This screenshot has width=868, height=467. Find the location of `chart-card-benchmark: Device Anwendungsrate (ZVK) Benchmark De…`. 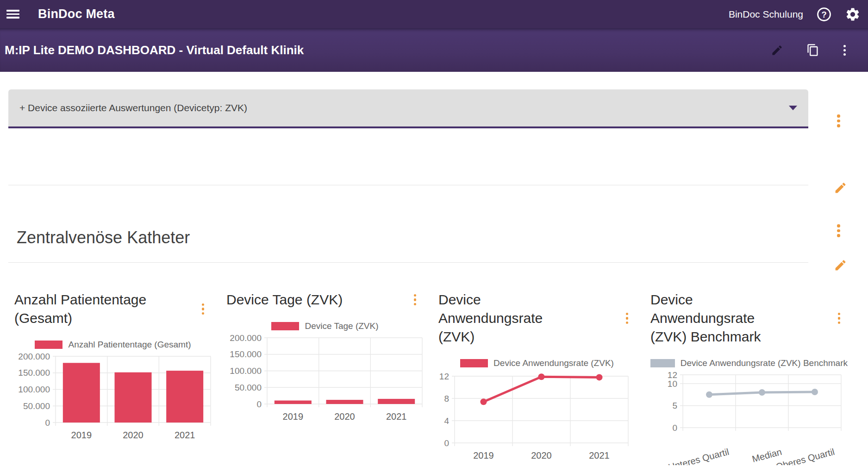

chart-card-benchmark: Device Anwendungsrate (ZVK) Benchmark De… is located at coordinates (749, 378).